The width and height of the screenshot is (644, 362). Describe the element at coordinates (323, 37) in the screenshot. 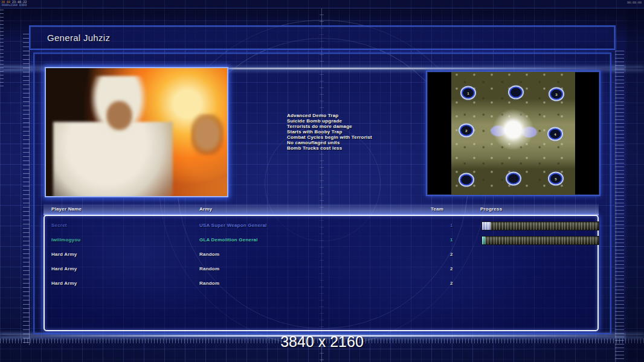

I see `title-panel: General Juhziz` at that location.